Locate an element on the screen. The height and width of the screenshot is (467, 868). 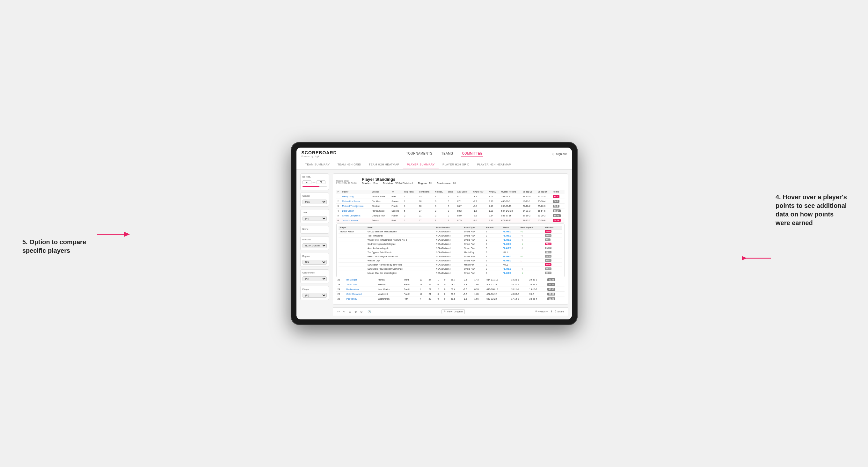
player-select: (All) is located at coordinates (315, 295).